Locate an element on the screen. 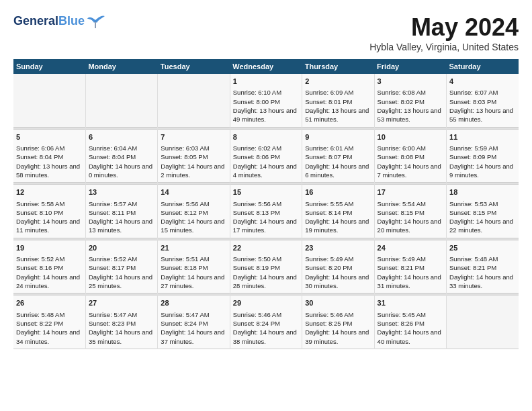 Image resolution: width=532 pixels, height=411 pixels. sunrise-text: Sunrise: 5:51 AM is located at coordinates (193, 259).